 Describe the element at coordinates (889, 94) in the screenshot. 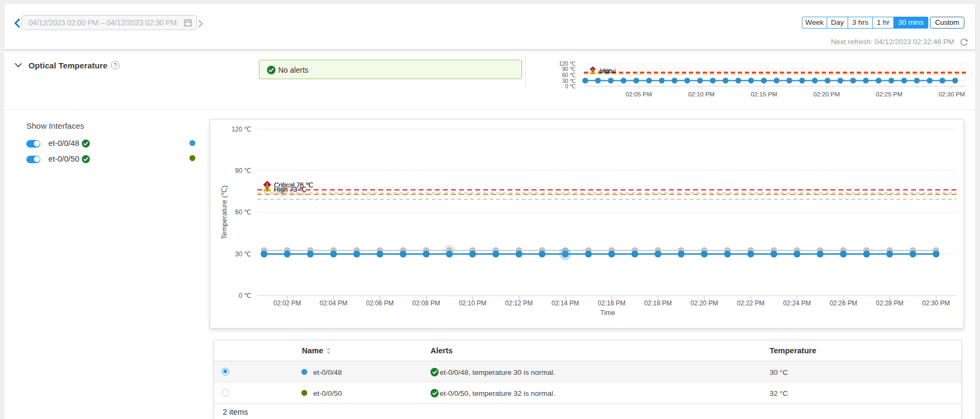

I see `svg-text: 02:25 PM` at that location.